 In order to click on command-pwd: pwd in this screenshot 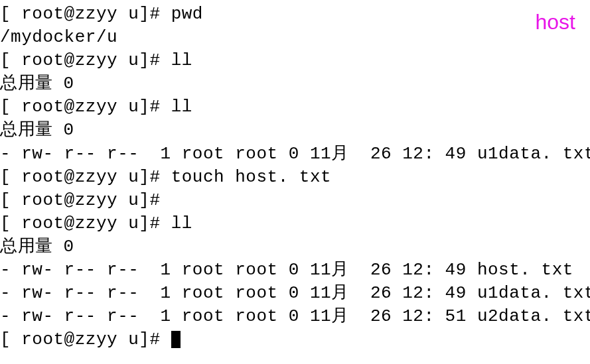, I will do `click(187, 14)`.